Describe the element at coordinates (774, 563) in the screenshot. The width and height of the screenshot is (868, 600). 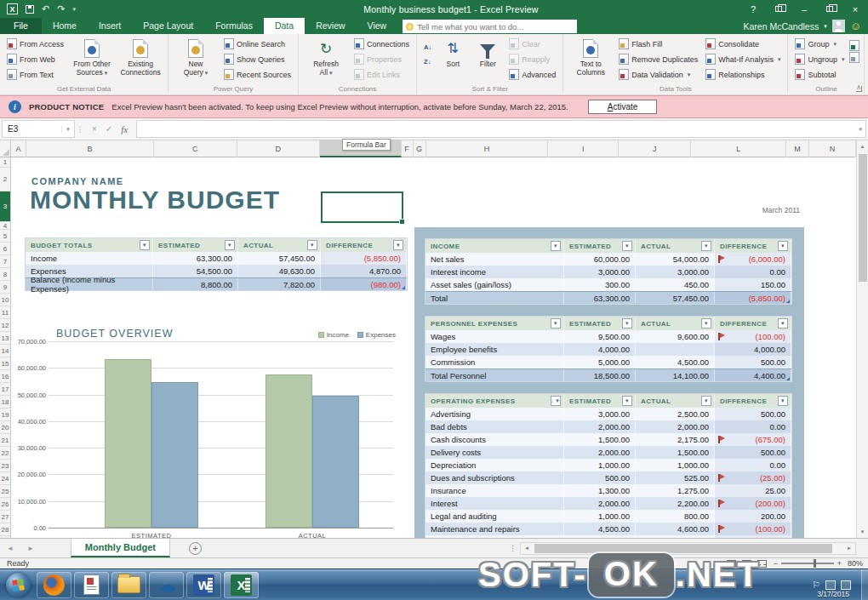
I see `zoom-out-icon: −` at that location.